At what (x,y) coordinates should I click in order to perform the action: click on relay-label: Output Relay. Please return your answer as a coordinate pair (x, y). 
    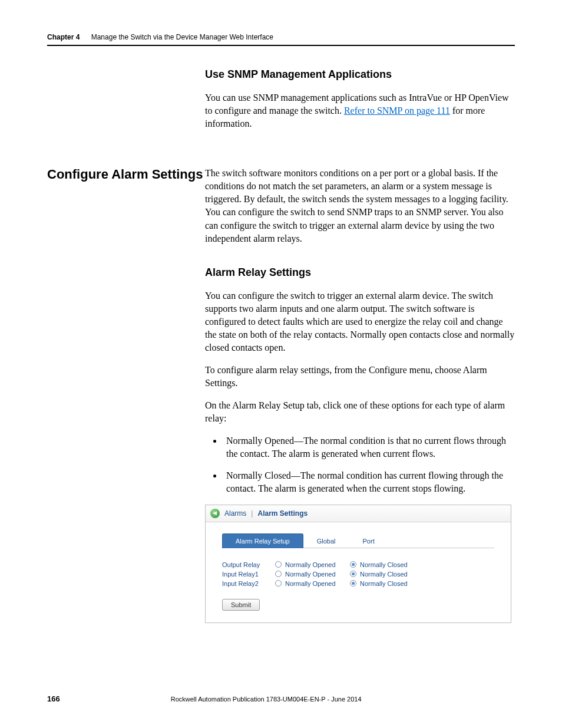
    Looking at the image, I should click on (247, 565).